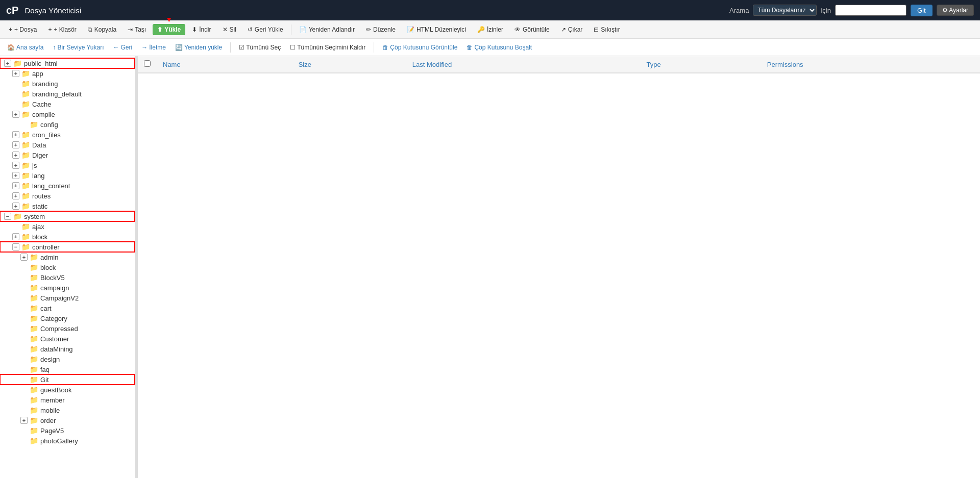 The height and width of the screenshot is (478, 980). I want to click on expand-btn-lang: +, so click(16, 175).